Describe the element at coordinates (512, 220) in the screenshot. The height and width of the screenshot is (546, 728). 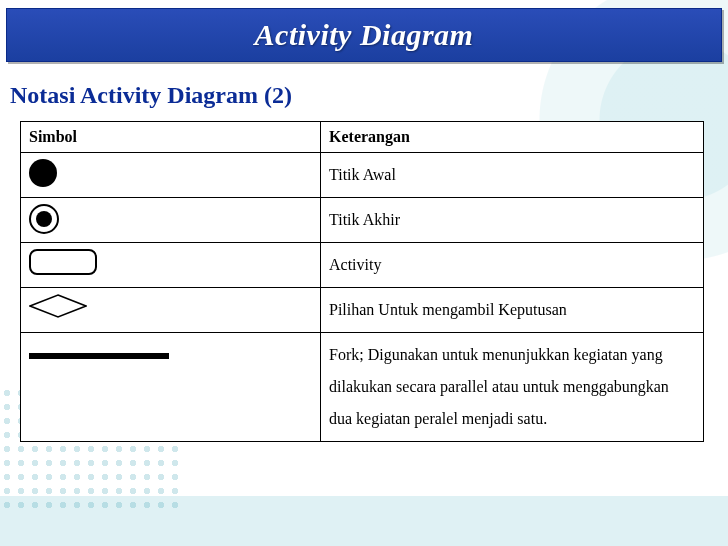
I see `description-cell: Titik Akhir` at that location.